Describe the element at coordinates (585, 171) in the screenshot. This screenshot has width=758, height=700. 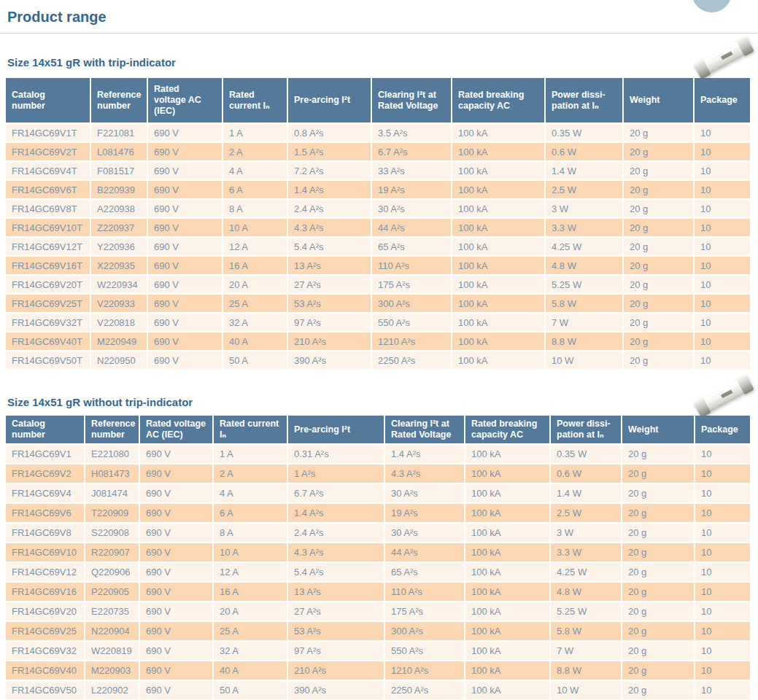
I see `table-cell: 1.4 W` at that location.